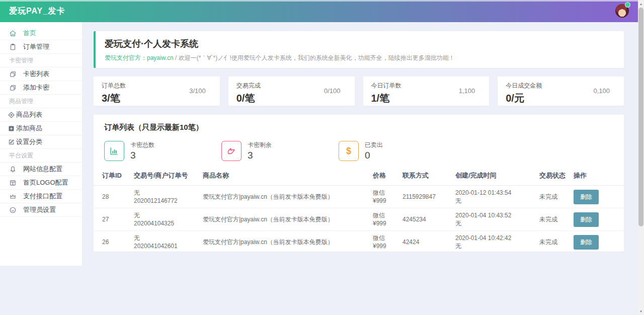 The image size is (644, 315). I want to click on sidebar-item-label: 商品列表, so click(29, 115).